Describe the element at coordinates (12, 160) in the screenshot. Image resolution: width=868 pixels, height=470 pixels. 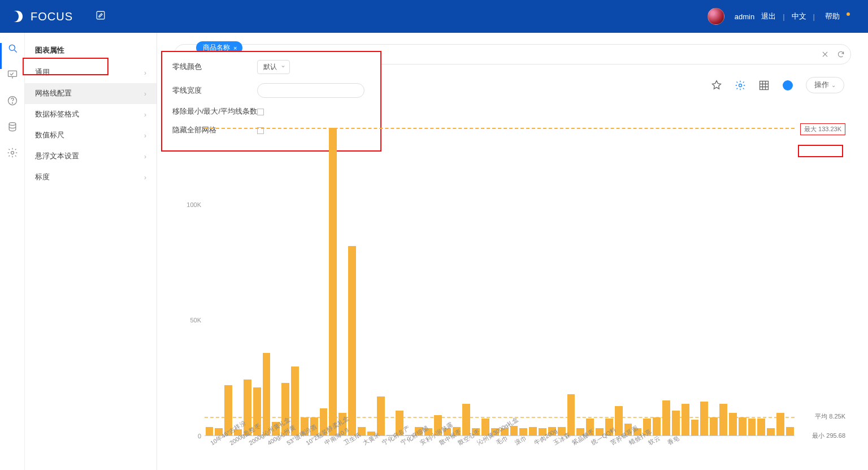
I see `rail-settings-icon` at that location.